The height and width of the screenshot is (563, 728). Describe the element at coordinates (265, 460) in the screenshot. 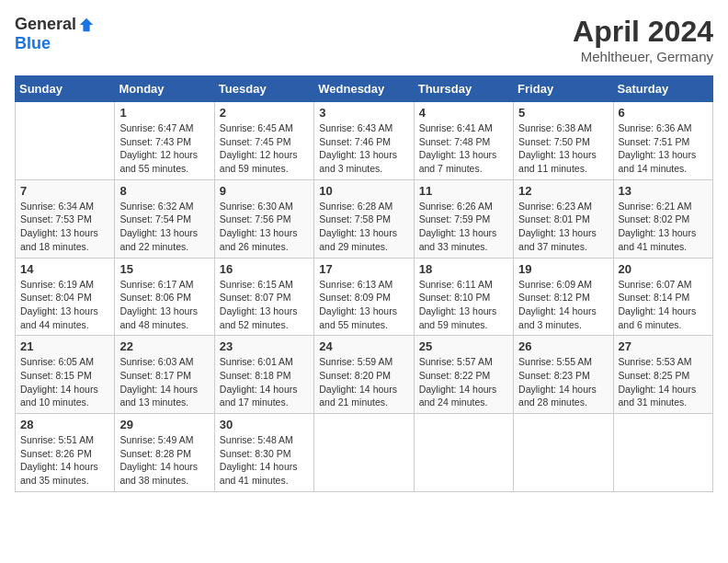

I see `day-info: Sunrise: 5:48 AM Sunset: 8:30 PM Dayligh…` at that location.